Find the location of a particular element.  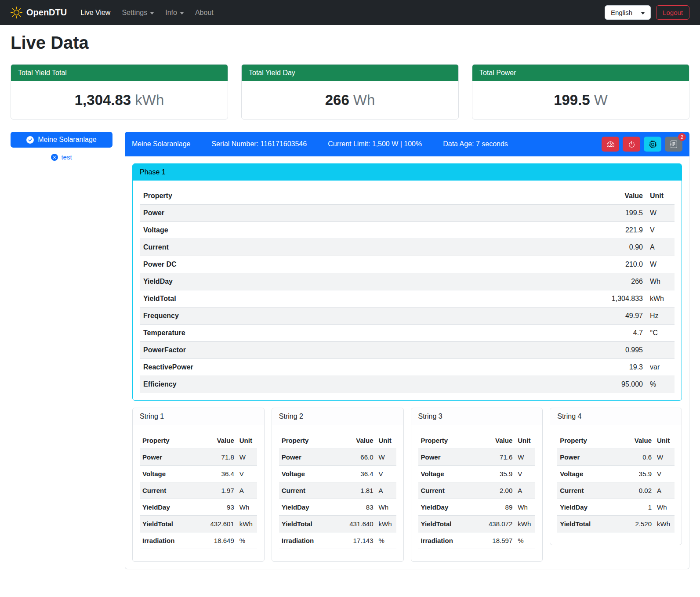

string-card-body: Property Value Unit Power66.0WVoltage36.… is located at coordinates (337, 493).